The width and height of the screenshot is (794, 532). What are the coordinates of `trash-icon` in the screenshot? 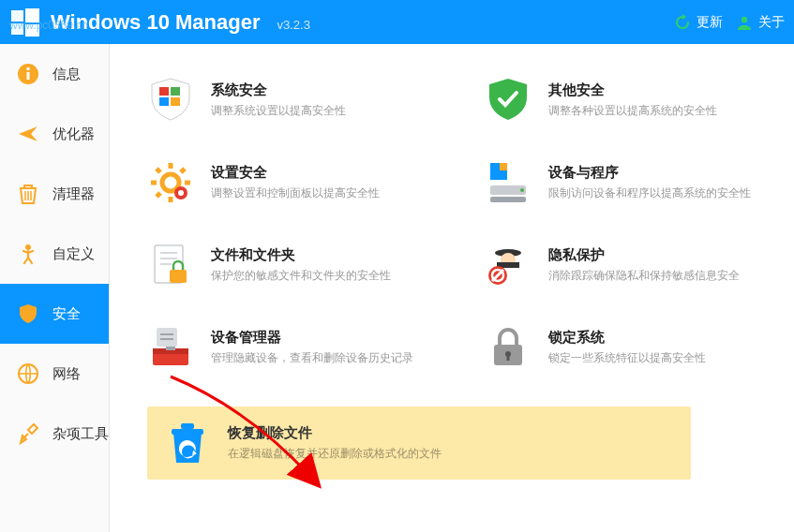 It's located at (28, 194).